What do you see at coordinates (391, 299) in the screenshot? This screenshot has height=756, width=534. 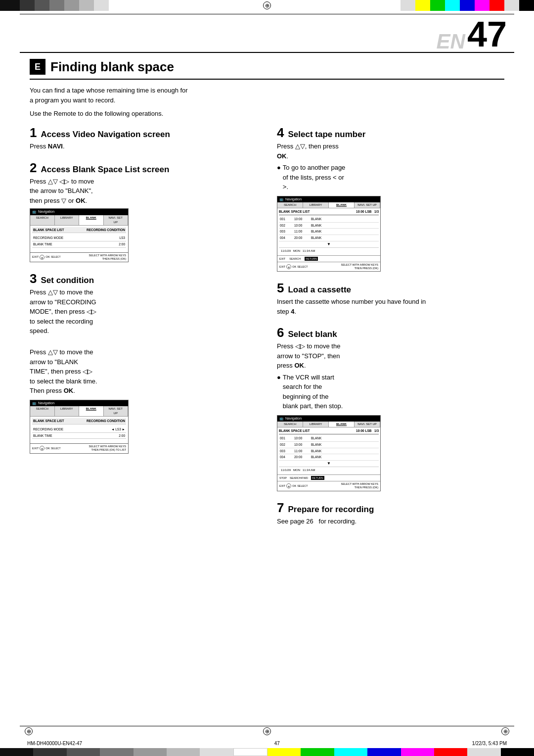 I see `step-5: 5 Load a cassette Insert the cassette wh…` at bounding box center [391, 299].